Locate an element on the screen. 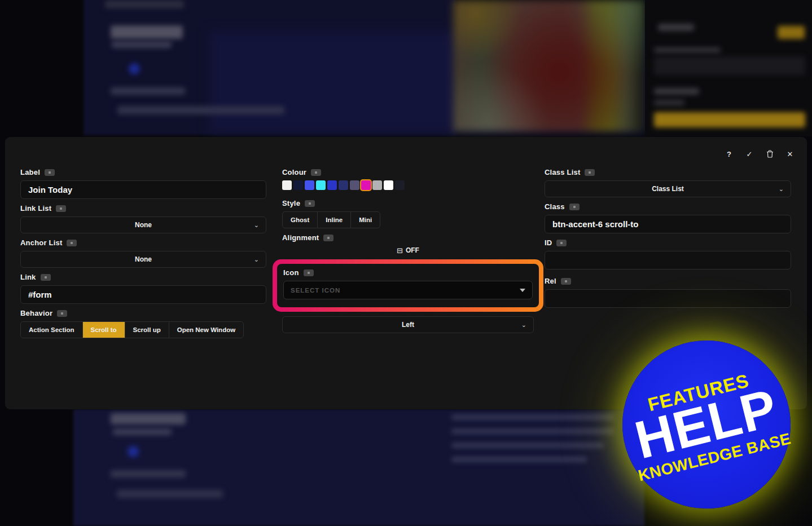 This screenshot has width=812, height=526. behavior-segmented-control: Action Section Scroll to Scroll up Open … is located at coordinates (132, 330).